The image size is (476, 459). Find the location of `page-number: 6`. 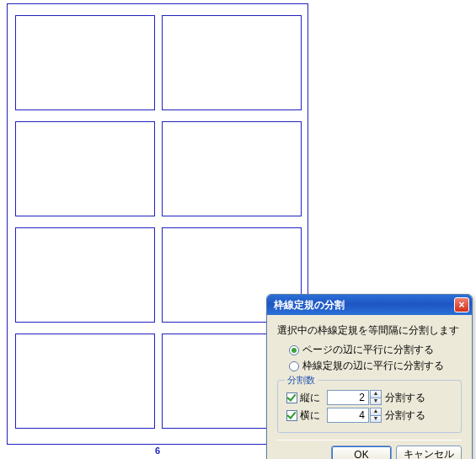

page-number: 6 is located at coordinates (158, 451).